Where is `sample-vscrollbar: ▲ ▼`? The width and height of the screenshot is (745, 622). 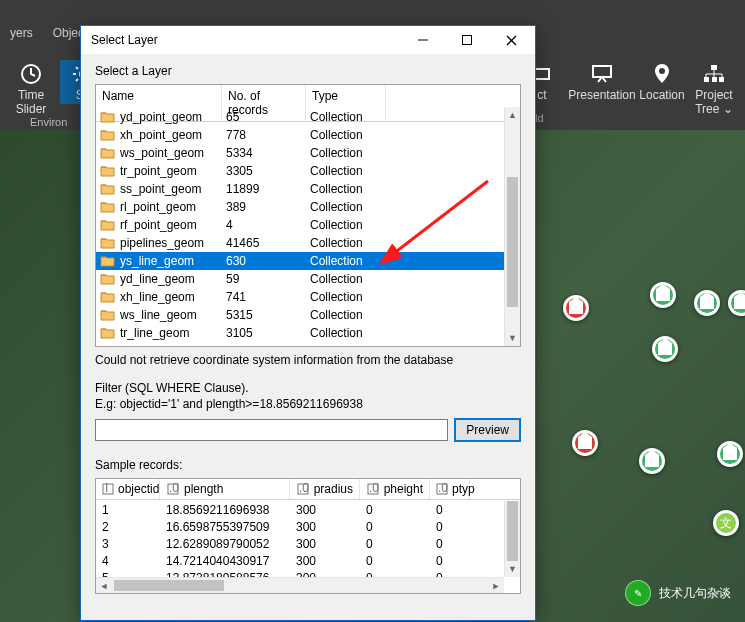 sample-vscrollbar: ▲ ▼ is located at coordinates (512, 539).